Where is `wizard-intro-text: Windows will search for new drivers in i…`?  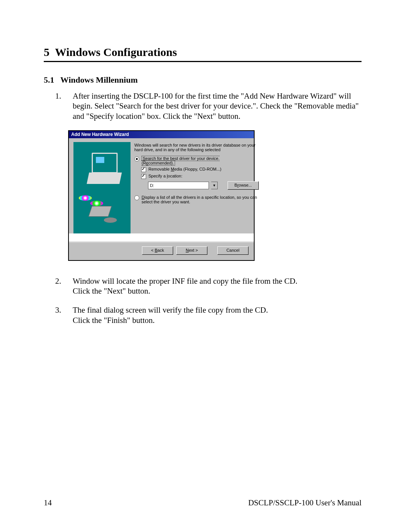 wizard-intro-text: Windows will search for new drivers in i… is located at coordinates (196, 148).